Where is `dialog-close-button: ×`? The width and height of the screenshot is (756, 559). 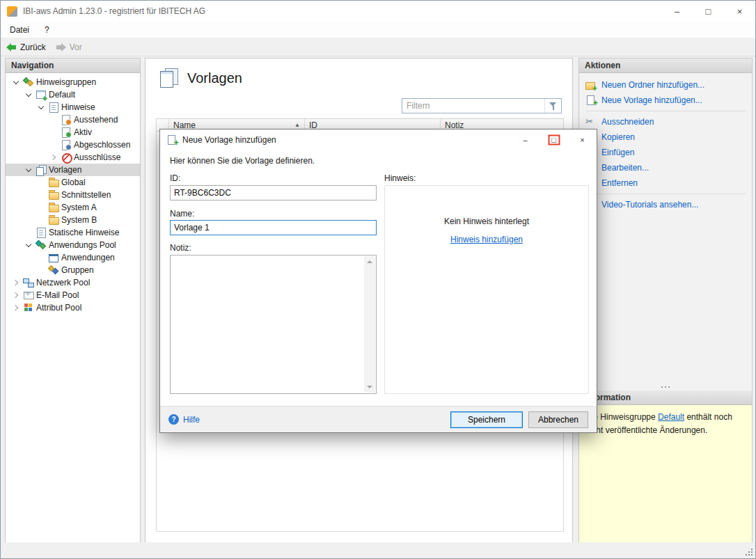
dialog-close-button: × is located at coordinates (582, 140).